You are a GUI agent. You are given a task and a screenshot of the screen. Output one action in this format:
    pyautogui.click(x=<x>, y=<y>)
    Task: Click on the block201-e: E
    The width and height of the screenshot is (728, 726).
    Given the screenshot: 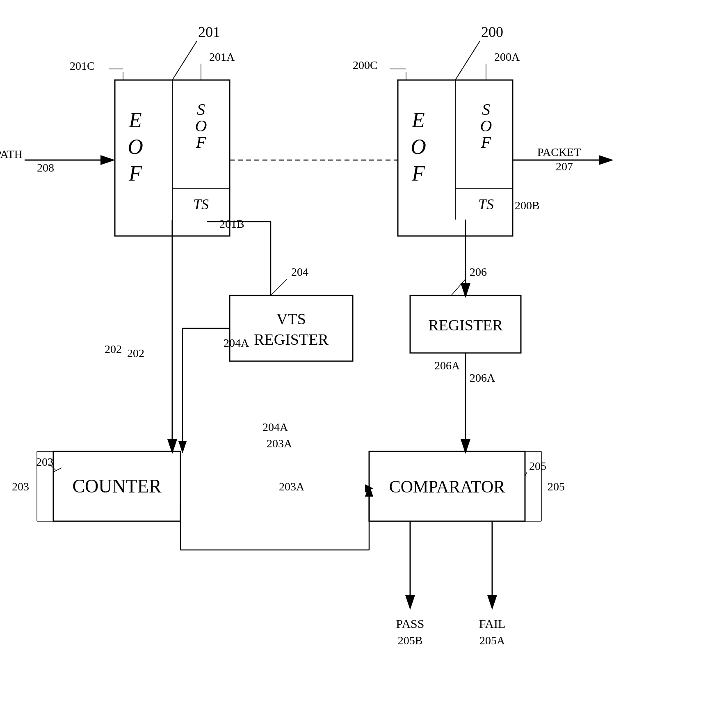 What is the action you would take?
    pyautogui.click(x=135, y=120)
    